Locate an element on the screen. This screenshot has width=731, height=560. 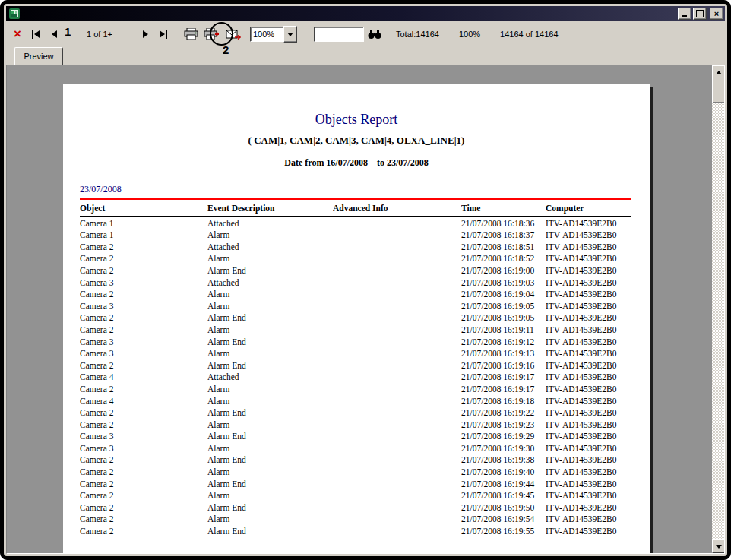
table-cell-time: 21/07/2008 16:18:51 is located at coordinates (503, 248).